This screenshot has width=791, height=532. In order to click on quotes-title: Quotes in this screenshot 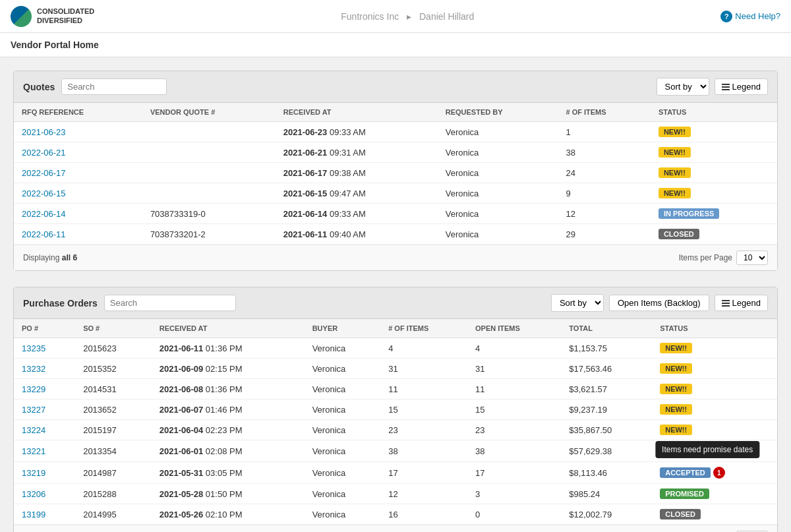, I will do `click(39, 87)`.